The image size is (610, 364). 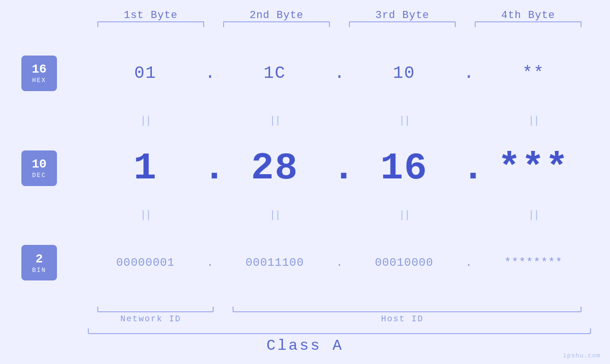 I want to click on eq2-b3: ||, so click(x=404, y=215).